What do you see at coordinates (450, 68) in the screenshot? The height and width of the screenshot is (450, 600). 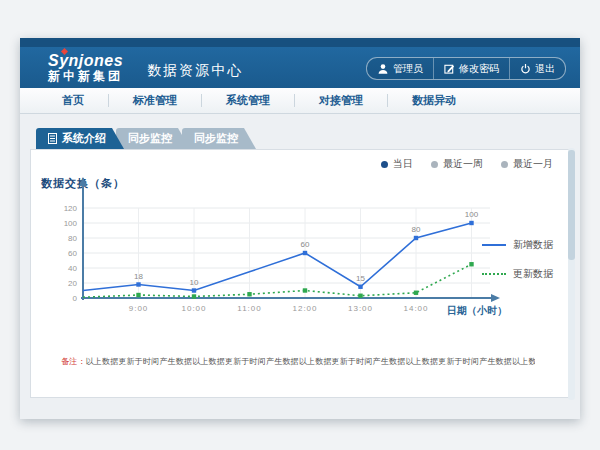 I see `edit-icon` at bounding box center [450, 68].